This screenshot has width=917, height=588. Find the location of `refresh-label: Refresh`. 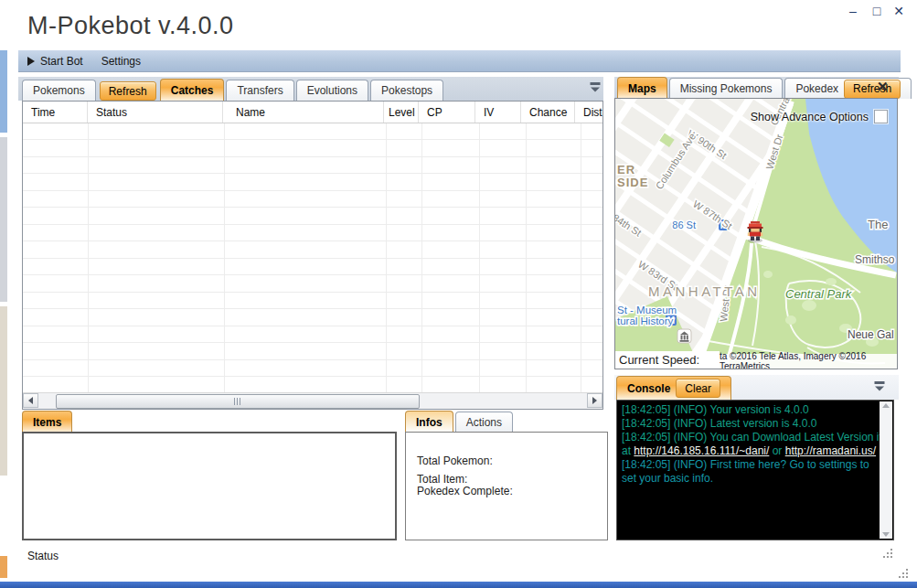

refresh-label: Refresh is located at coordinates (128, 91).